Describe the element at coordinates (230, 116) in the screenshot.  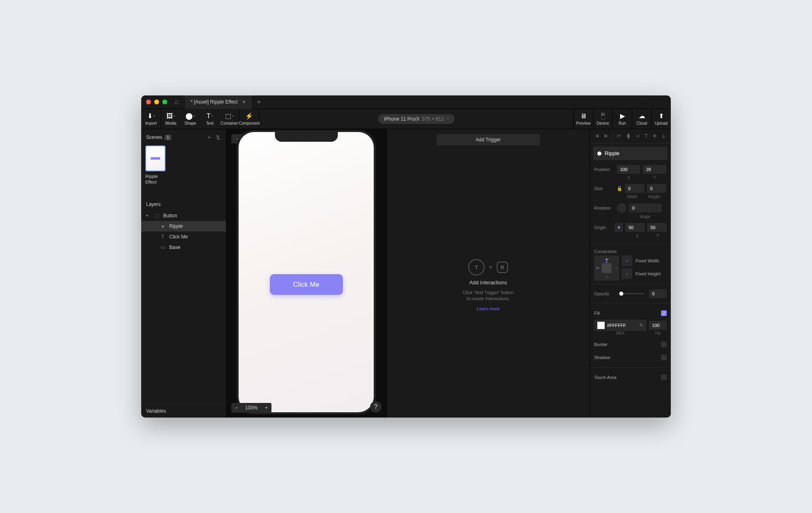
I see `container-icon: ⬚▾` at that location.